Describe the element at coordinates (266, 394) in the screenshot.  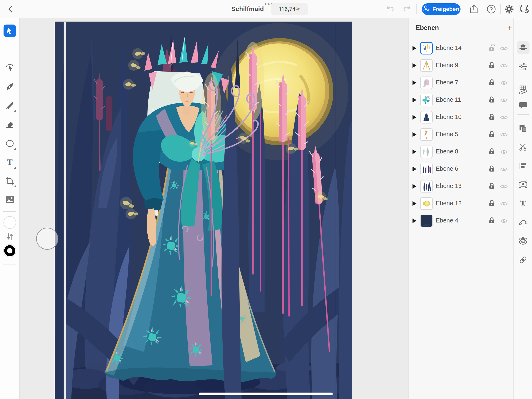
I see `home-indicator-bar` at that location.